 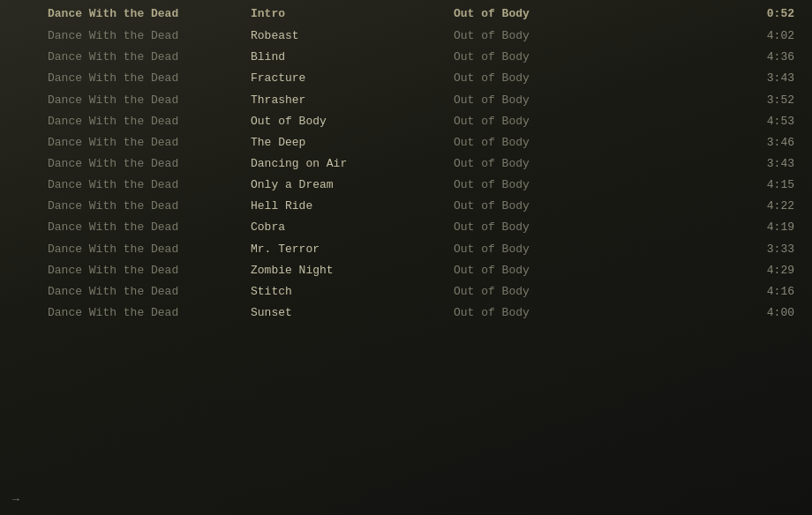 I want to click on track-duration: 4:22, so click(x=717, y=206).